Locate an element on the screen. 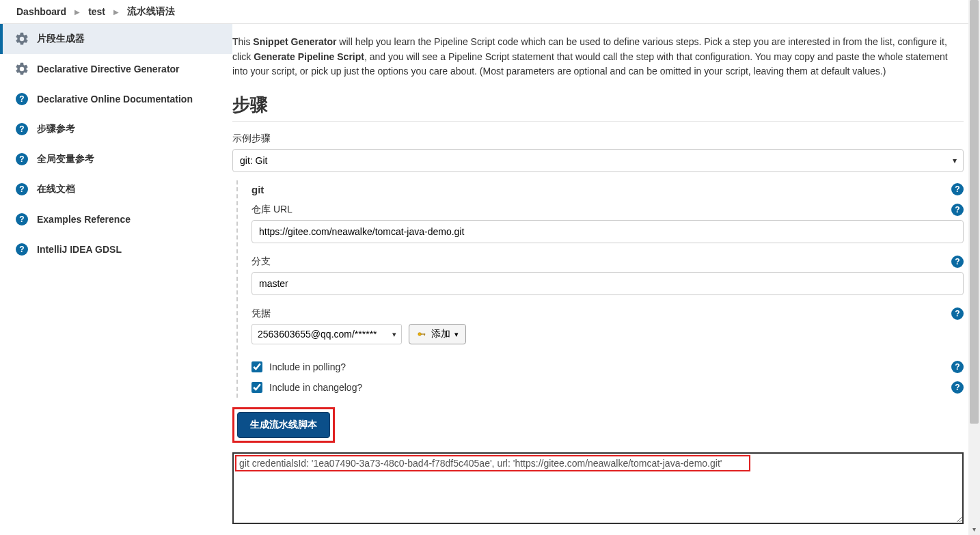 Image resolution: width=980 pixels, height=535 pixels. sidebar-item-intellij-gdsl: ? IntelliJ IDEA GDSL is located at coordinates (116, 249).